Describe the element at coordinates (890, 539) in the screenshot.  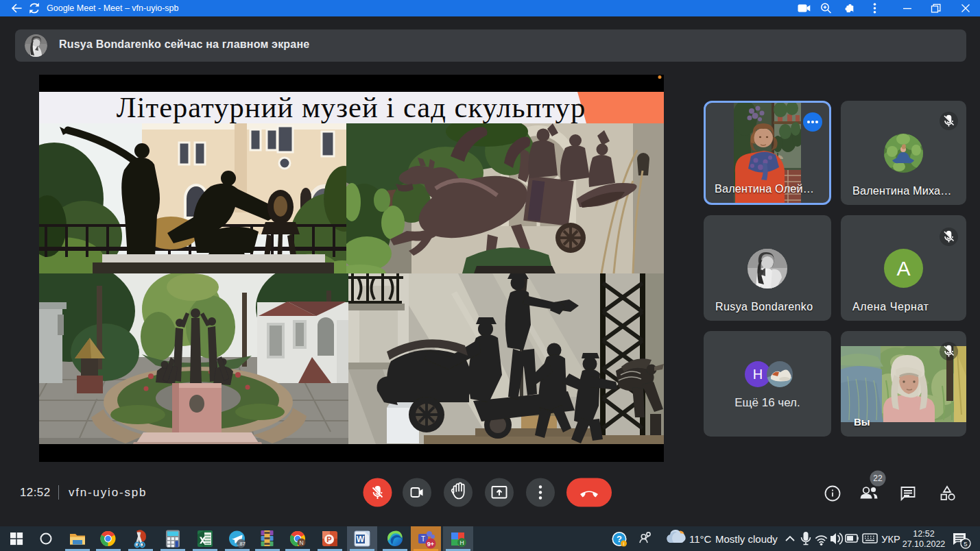
I see `svg-text: УКР` at that location.